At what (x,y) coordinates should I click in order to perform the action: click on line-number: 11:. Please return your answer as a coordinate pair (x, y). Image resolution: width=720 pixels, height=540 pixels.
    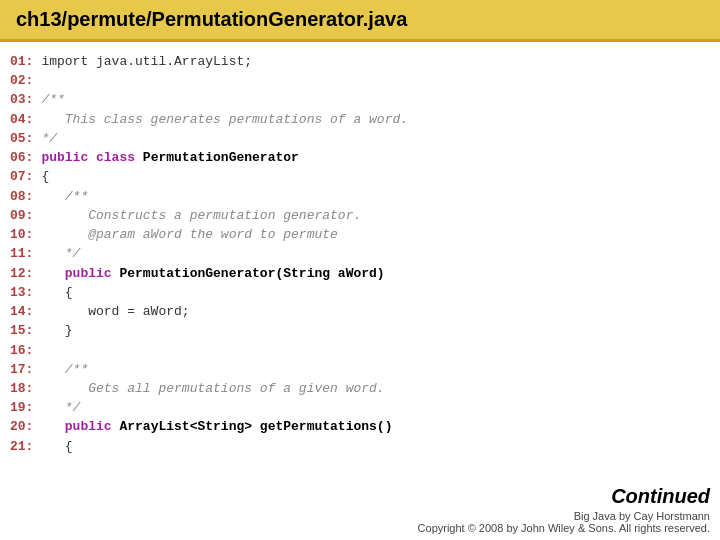
    Looking at the image, I should click on (26, 254).